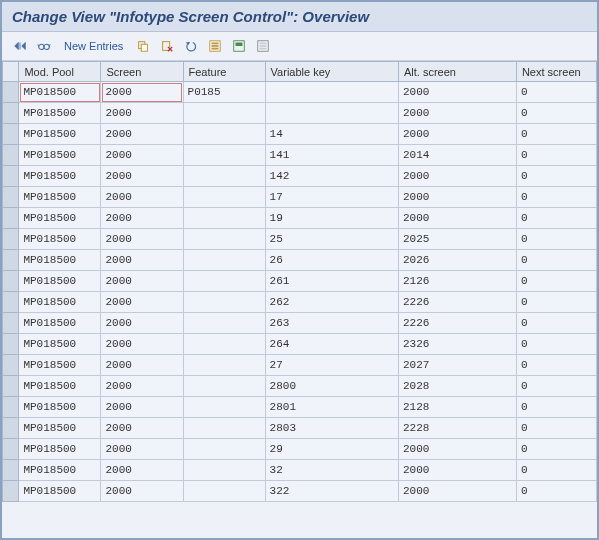 The height and width of the screenshot is (540, 599). I want to click on cell-variable-key: 29, so click(332, 450).